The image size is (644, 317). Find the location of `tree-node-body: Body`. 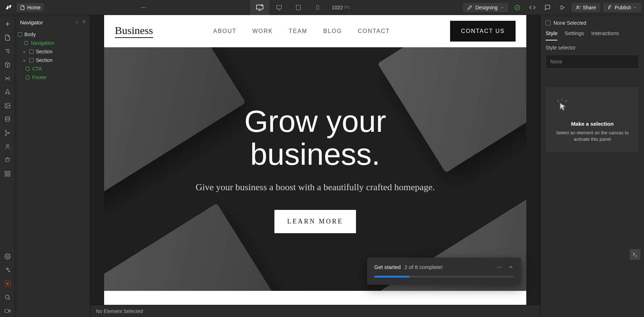

tree-node-body: Body is located at coordinates (52, 34).